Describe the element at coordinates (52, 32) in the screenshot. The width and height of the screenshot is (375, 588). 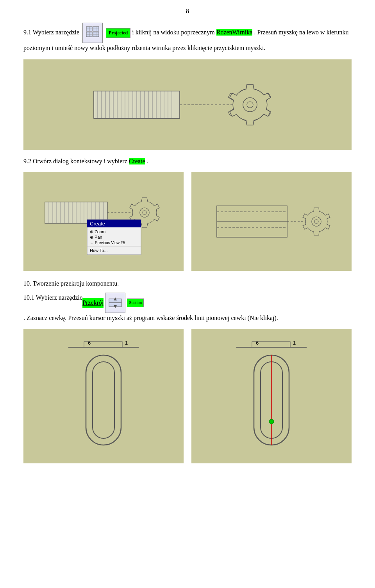
I see `section-91-prefix: 9.1 Wybierz narzędzie` at that location.